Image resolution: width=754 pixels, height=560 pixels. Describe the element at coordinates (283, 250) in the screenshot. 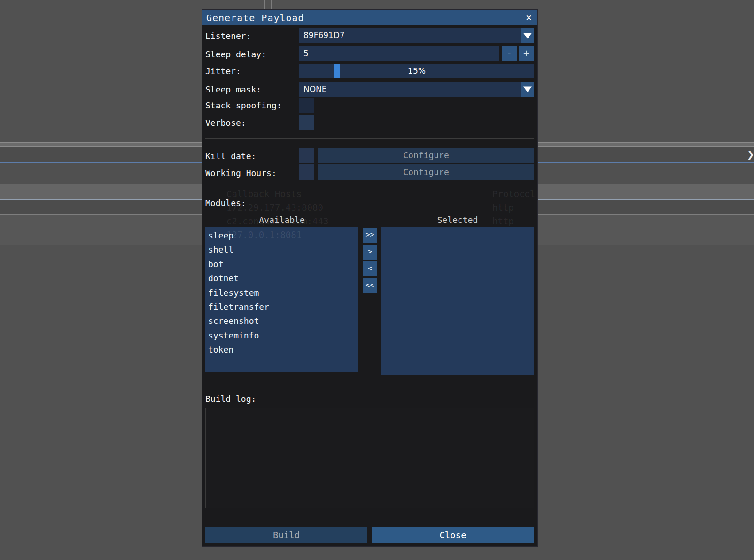

I see `module-item: shell` at that location.